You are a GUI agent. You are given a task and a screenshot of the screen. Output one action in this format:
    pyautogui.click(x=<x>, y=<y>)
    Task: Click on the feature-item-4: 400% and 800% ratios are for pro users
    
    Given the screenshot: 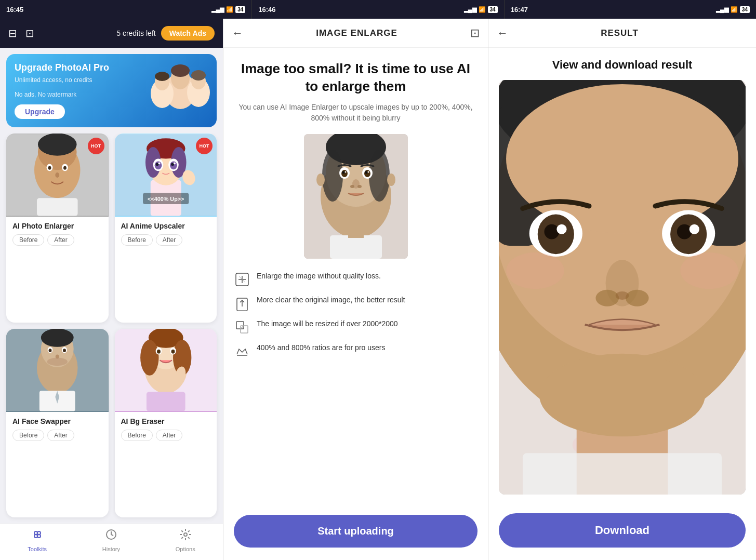 What is the action you would take?
    pyautogui.click(x=355, y=351)
    